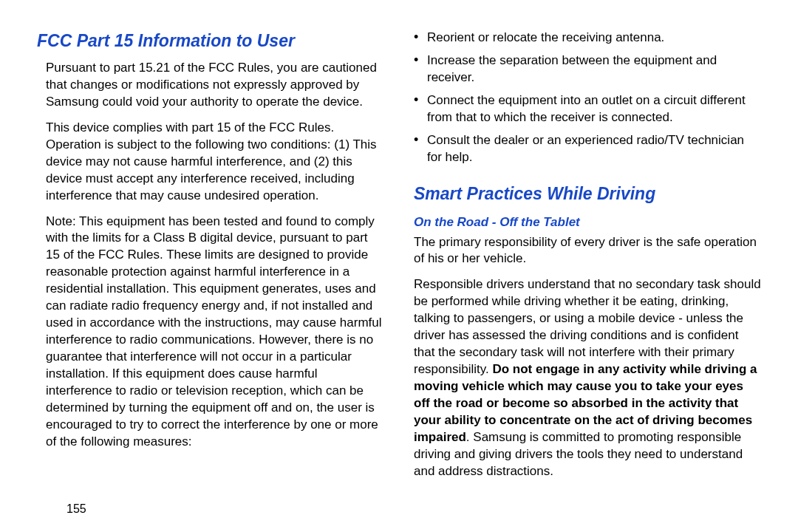 The width and height of the screenshot is (798, 532). Describe the element at coordinates (587, 194) in the screenshot. I see `driving-heading: Smart Practices While Driving` at that location.